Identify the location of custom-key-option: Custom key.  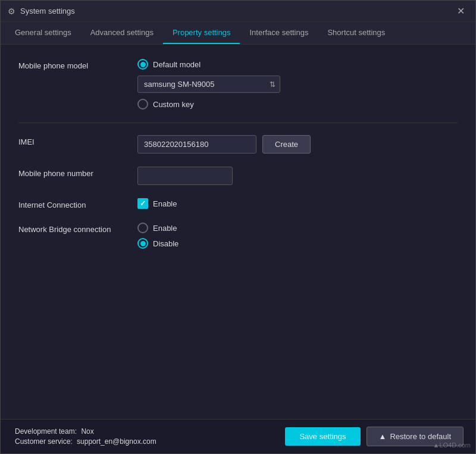
(209, 104).